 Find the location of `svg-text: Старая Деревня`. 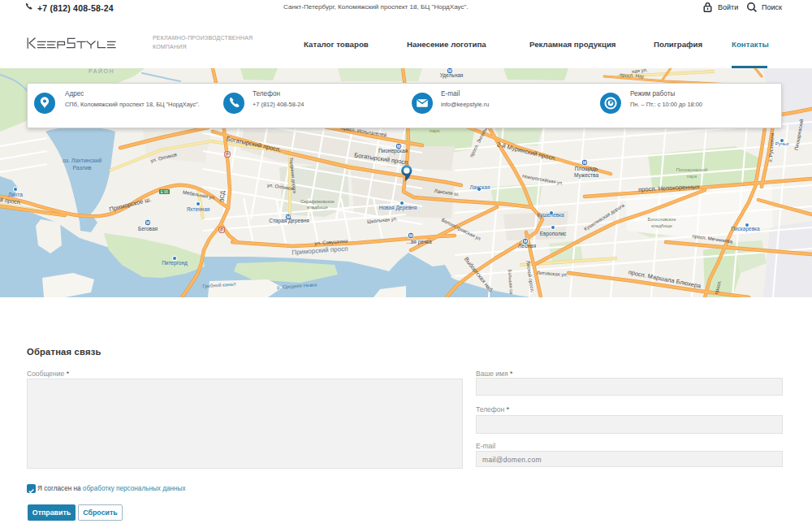

svg-text: Старая Деревня is located at coordinates (289, 221).